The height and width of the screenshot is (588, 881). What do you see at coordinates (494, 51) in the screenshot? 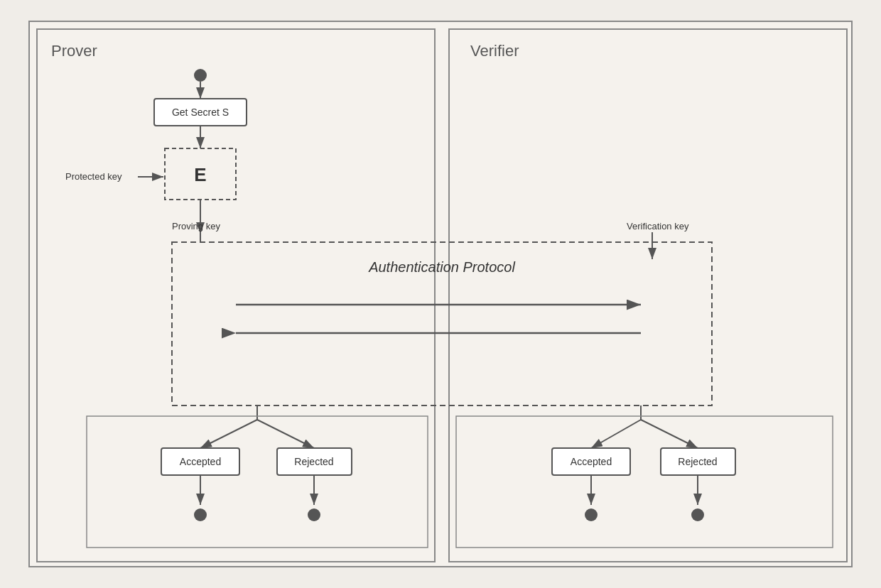
I see `svg-text: Verifier` at bounding box center [494, 51].